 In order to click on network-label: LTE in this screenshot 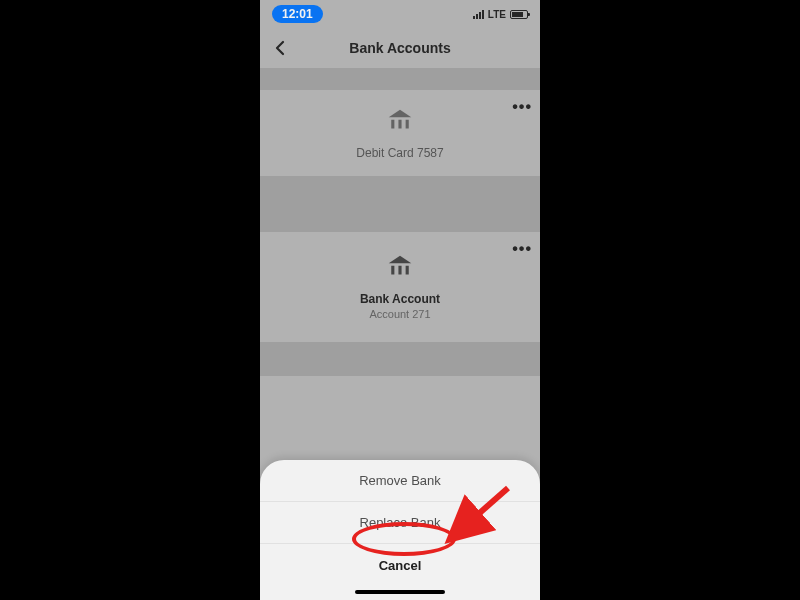, I will do `click(497, 14)`.